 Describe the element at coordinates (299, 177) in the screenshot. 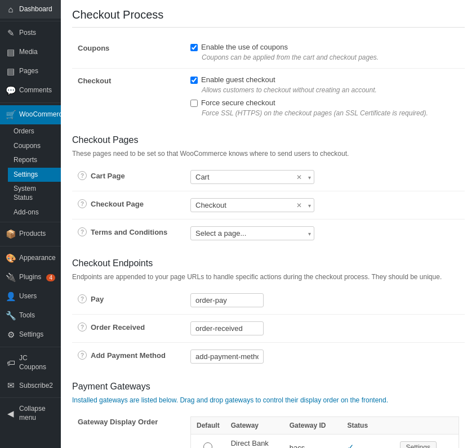

I see `cart-clear-icon: ✕` at that location.